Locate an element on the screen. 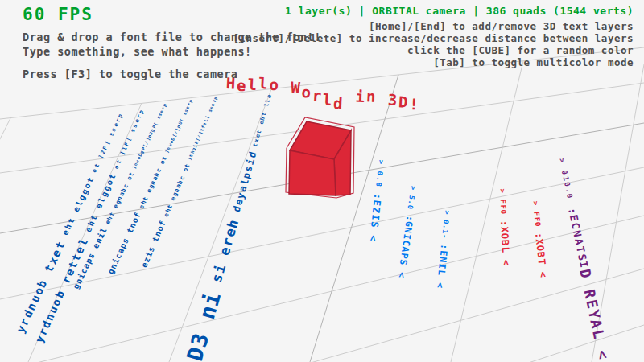  status-line: 1 layer(s) | ORBITAL camera | 386 quads … is located at coordinates (459, 11).